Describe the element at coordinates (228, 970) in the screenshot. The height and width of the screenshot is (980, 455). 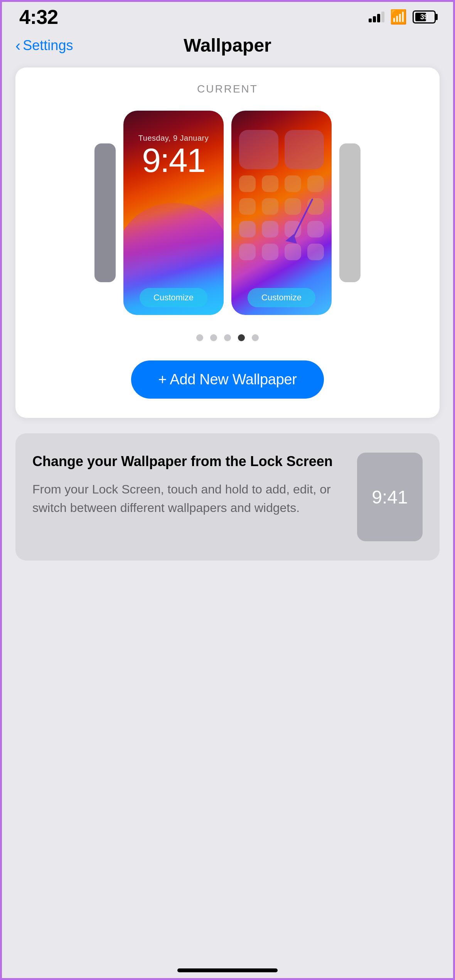
I see `home-indicator` at that location.